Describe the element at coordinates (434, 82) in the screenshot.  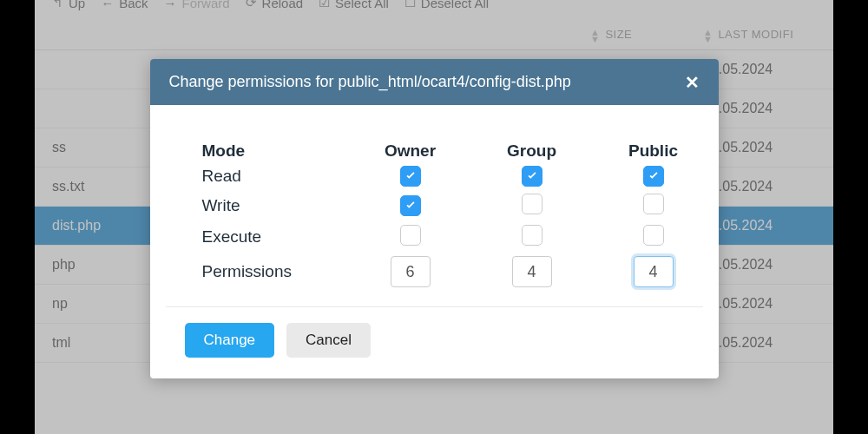
I see `modal-header: Change permissions for public_html/ocart…` at that location.